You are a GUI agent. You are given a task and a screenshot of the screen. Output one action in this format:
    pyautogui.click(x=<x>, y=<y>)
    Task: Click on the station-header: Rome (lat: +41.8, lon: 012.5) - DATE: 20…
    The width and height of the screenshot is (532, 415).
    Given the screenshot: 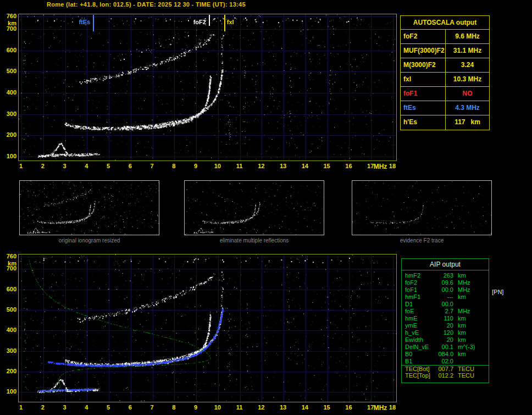 What is the action you would take?
    pyautogui.click(x=146, y=4)
    